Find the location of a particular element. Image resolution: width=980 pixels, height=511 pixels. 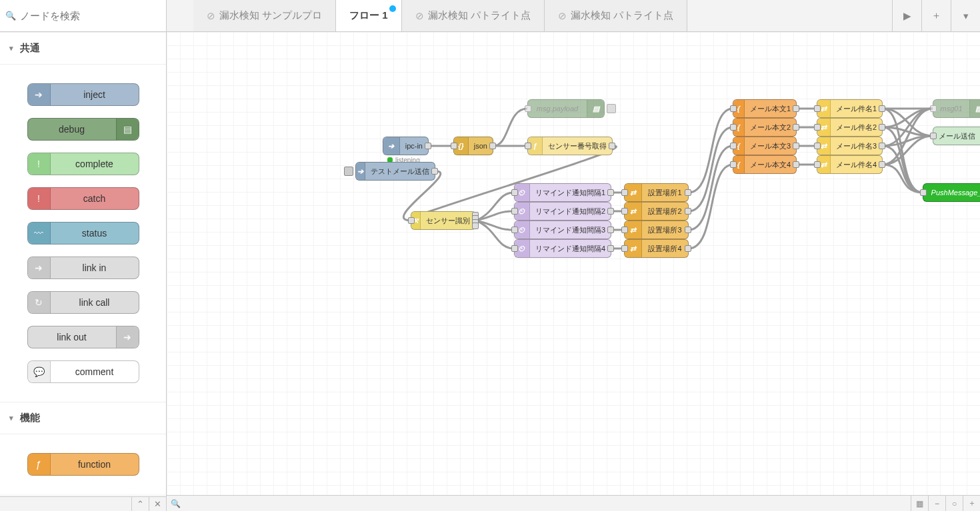

node-sensor-number: ƒセンサー番号取得 is located at coordinates (570, 146).